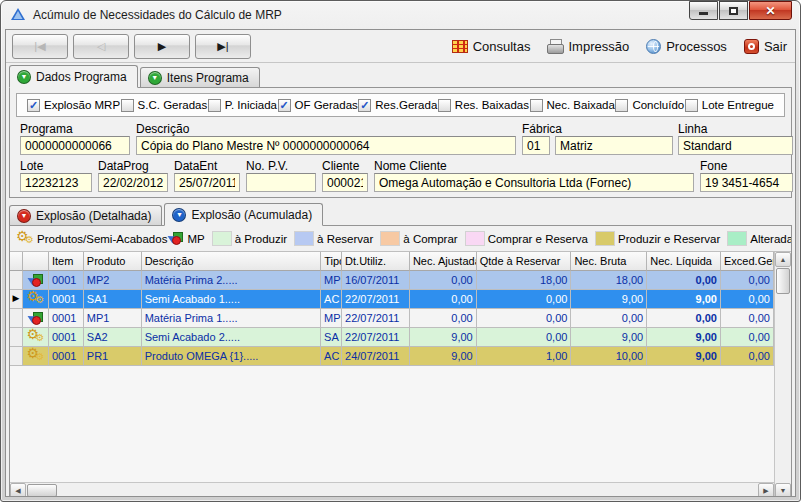 This screenshot has width=801, height=502. What do you see at coordinates (736, 146) in the screenshot?
I see `linha-field` at bounding box center [736, 146].